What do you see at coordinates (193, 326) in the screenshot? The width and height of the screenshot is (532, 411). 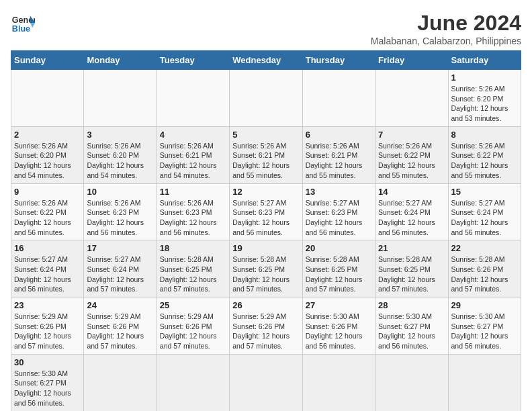 I see `calendar-day-cell: 25Sunrise: 5:29 AM Sunset: 6:26 PM Dayli…` at bounding box center [193, 326].